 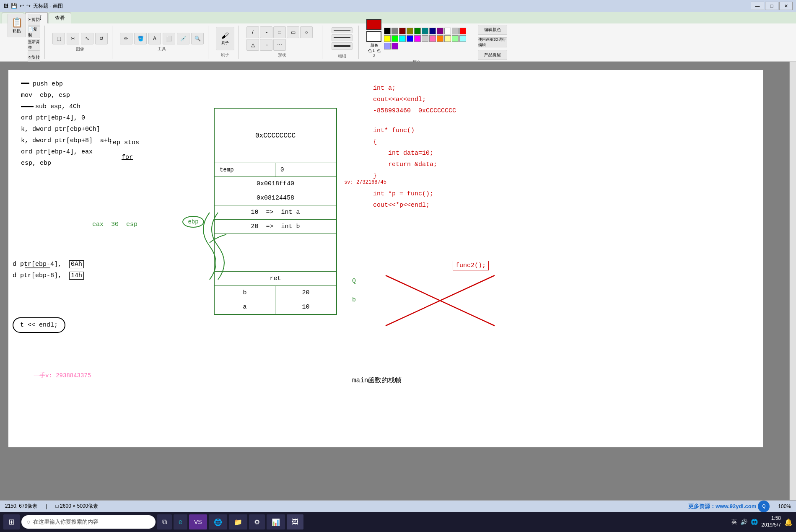 I want to click on color-silver, so click(x=455, y=31).